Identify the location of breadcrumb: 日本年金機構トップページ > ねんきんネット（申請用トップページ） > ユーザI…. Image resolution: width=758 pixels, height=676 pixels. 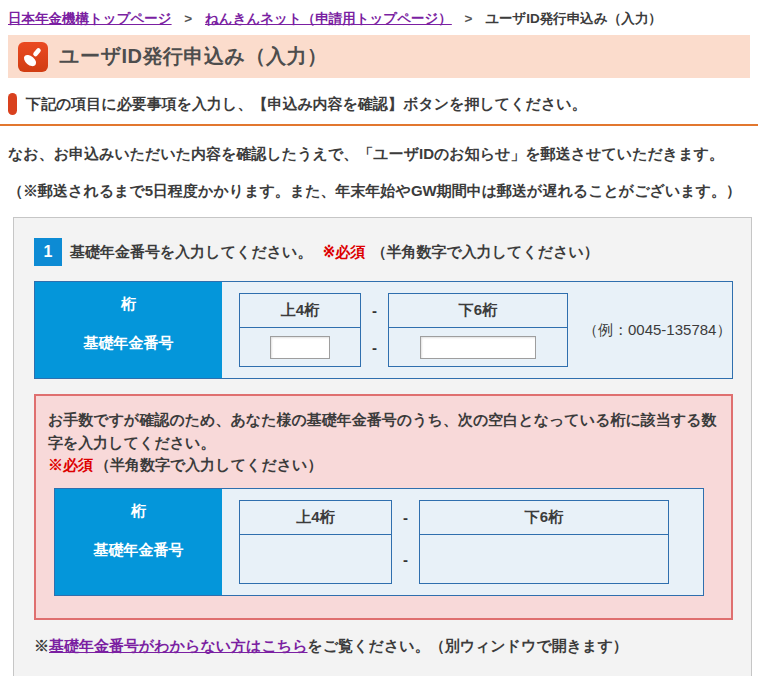
(379, 14).